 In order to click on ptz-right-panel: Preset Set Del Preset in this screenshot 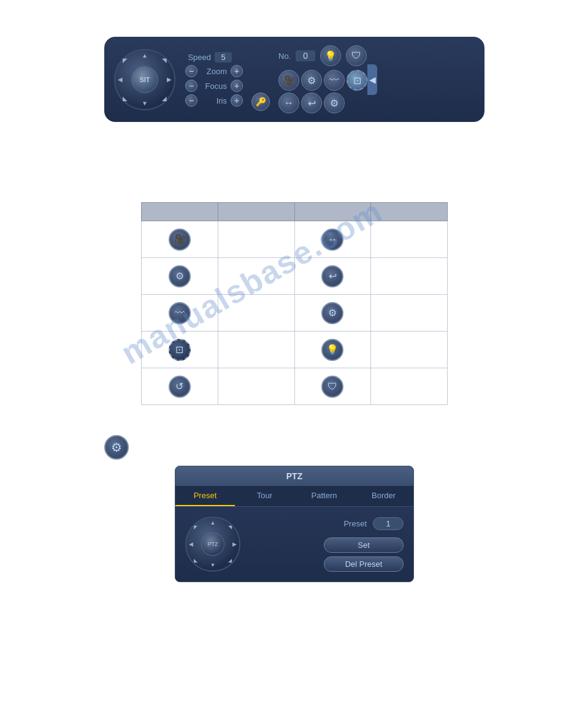, I will do `click(328, 544)`.